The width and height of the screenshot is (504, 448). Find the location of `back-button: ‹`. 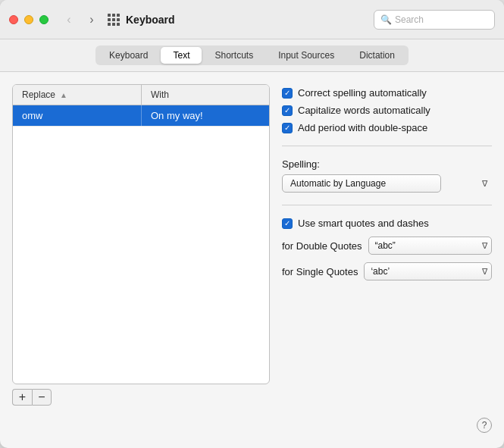

back-button: ‹ is located at coordinates (69, 20).